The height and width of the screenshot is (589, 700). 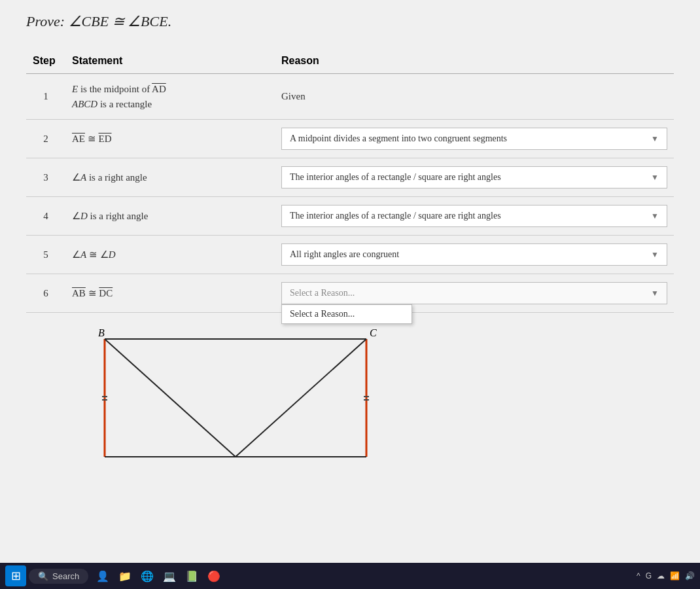 What do you see at coordinates (16, 576) in the screenshot?
I see `windows-icon: ⊞` at bounding box center [16, 576].